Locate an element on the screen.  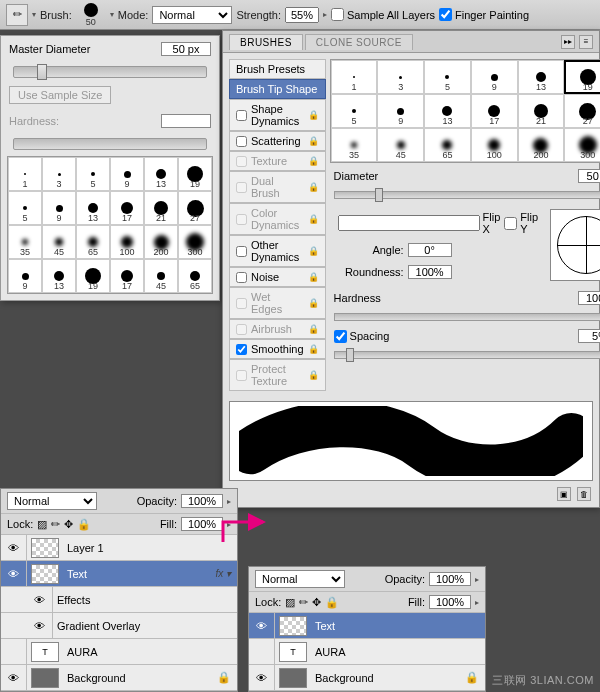
lock-all-icon-r: 🔒 is located at coordinates (332, 602).